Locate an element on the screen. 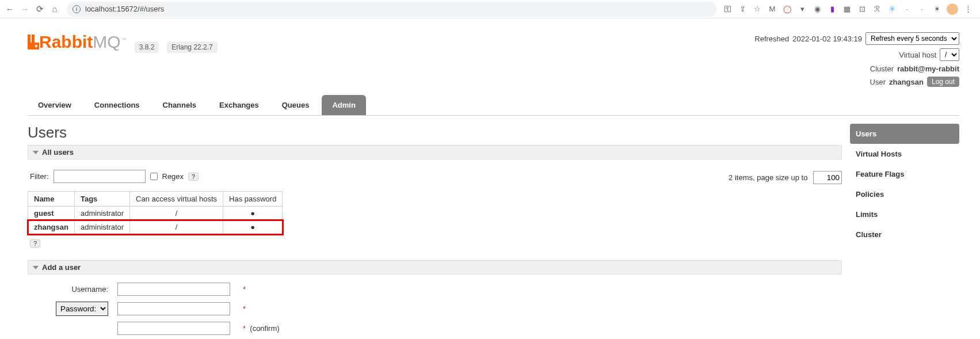 The image size is (980, 339). ext-dot1-icon: · is located at coordinates (907, 9).